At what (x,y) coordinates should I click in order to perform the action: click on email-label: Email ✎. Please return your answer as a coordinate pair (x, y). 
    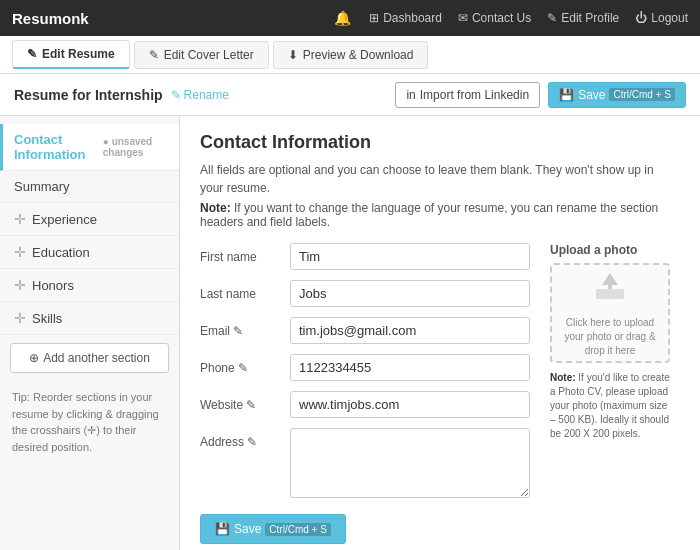
    Looking at the image, I should click on (245, 328).